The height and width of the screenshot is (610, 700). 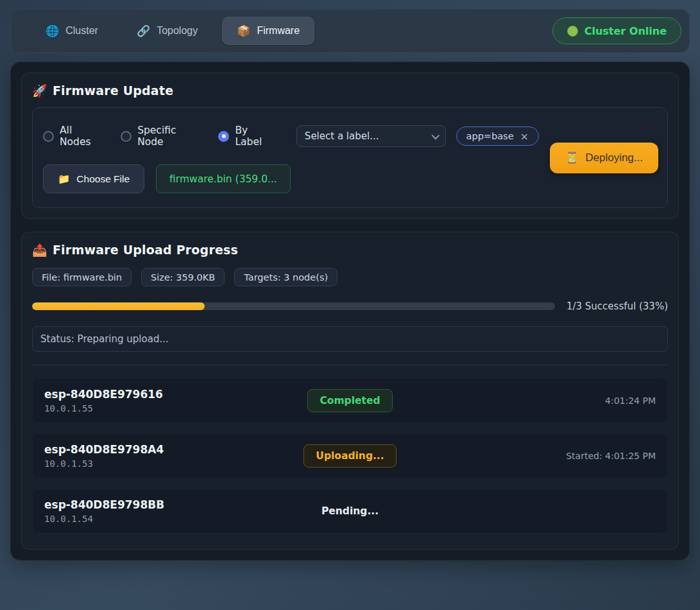 What do you see at coordinates (144, 31) in the screenshot?
I see `link-icon: 🔗` at bounding box center [144, 31].